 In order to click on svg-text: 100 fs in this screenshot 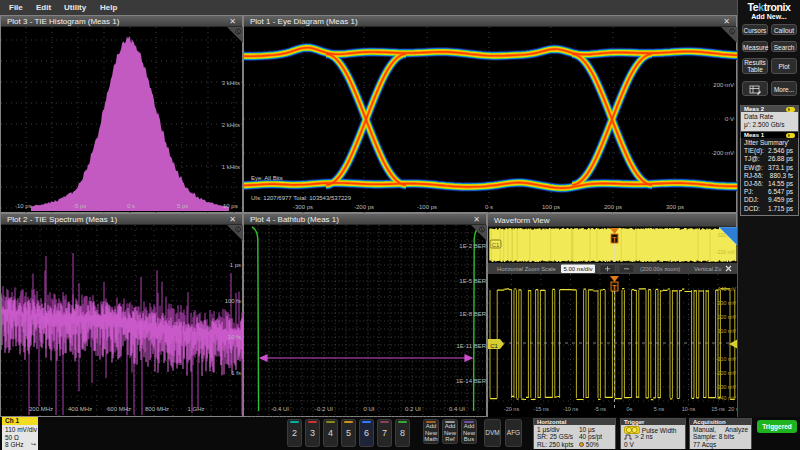, I will do `click(233, 301)`.